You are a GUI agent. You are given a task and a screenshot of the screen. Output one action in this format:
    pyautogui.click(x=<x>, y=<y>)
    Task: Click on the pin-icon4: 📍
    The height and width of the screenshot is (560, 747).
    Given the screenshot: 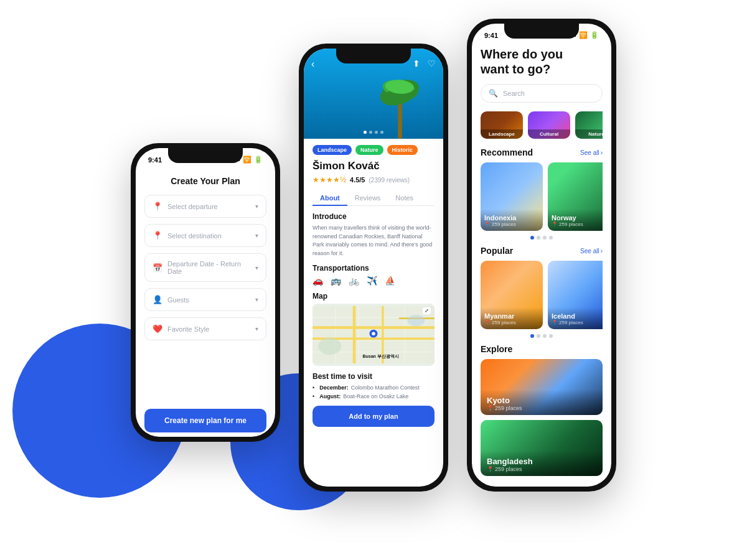 What is the action you would take?
    pyautogui.click(x=555, y=322)
    